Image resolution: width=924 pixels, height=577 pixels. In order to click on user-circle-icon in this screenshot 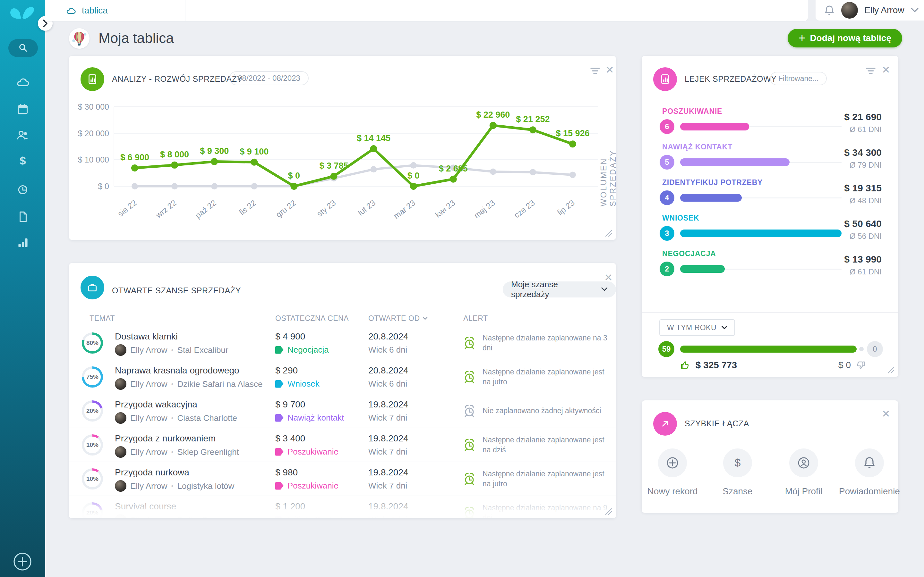, I will do `click(804, 463)`.